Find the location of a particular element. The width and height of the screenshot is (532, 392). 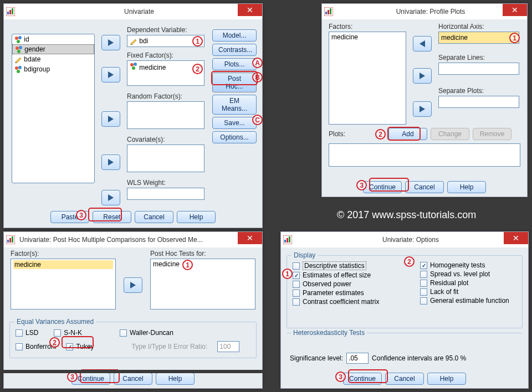

dependent-label: Dependent Variable: is located at coordinates (157, 30).